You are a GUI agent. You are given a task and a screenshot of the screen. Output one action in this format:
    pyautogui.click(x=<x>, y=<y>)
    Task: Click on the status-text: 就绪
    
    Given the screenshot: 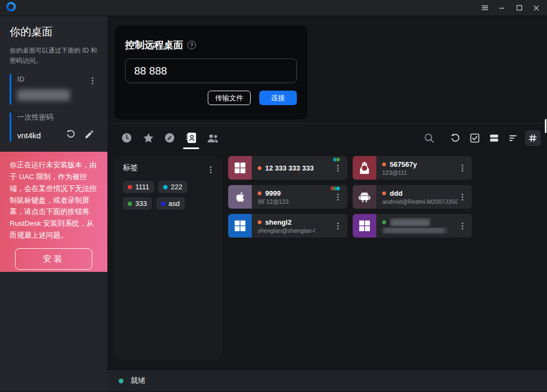 What is the action you would take?
    pyautogui.click(x=138, y=381)
    